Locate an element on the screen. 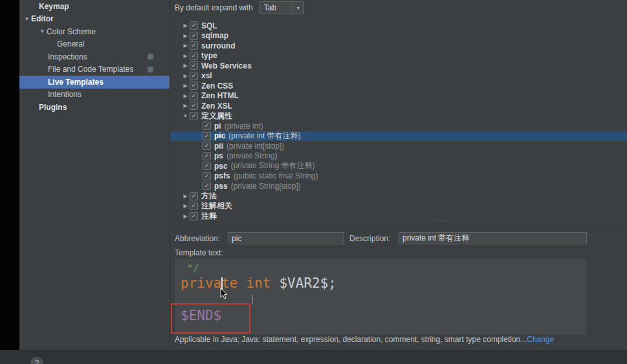 The width and height of the screenshot is (627, 364). template-variable-var2: $VAR2$ is located at coordinates (303, 283).